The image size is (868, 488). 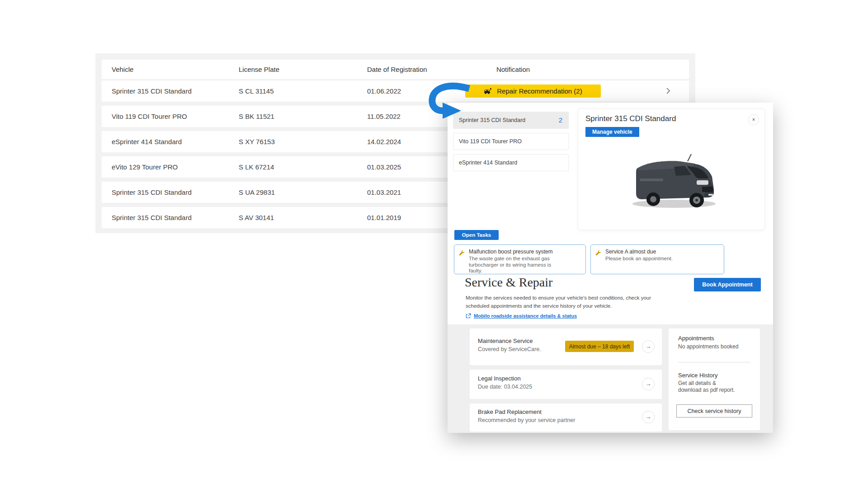 What do you see at coordinates (505, 387) in the screenshot?
I see `service-card-subtitle: Due date: 03.04.2025` at bounding box center [505, 387].